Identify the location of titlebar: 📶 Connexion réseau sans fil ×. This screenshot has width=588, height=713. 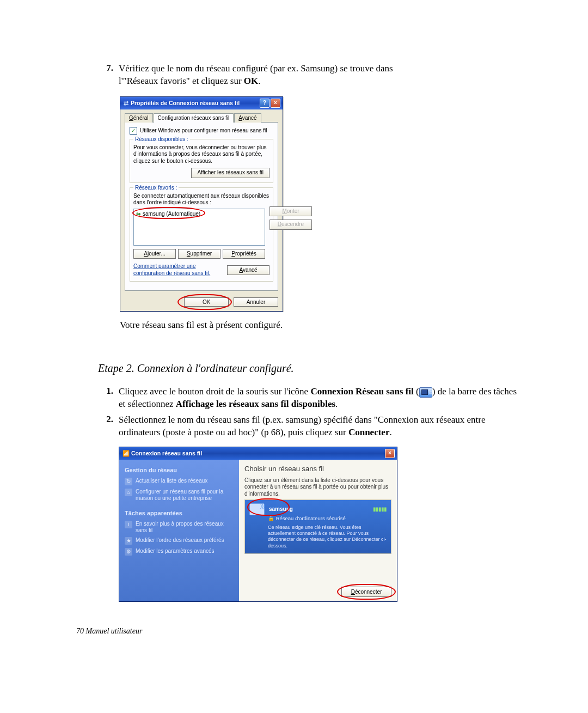
(258, 453).